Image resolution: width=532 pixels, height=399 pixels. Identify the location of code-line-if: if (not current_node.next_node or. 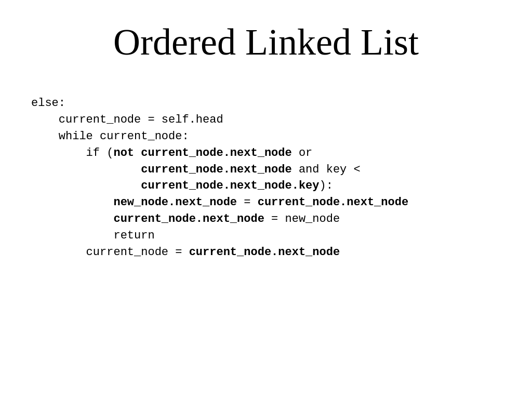
(271, 153).